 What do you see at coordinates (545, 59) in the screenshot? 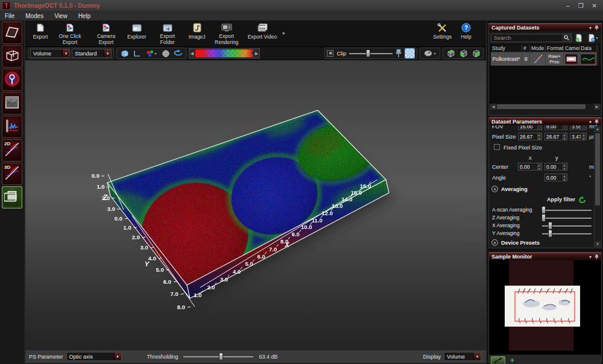
I see `table-row: Polkontrast*9Raw+ Proc` at bounding box center [545, 59].